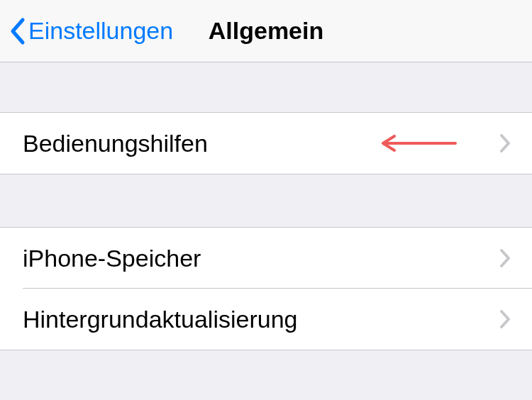 The width and height of the screenshot is (532, 400). I want to click on chevron-left-icon, so click(17, 31).